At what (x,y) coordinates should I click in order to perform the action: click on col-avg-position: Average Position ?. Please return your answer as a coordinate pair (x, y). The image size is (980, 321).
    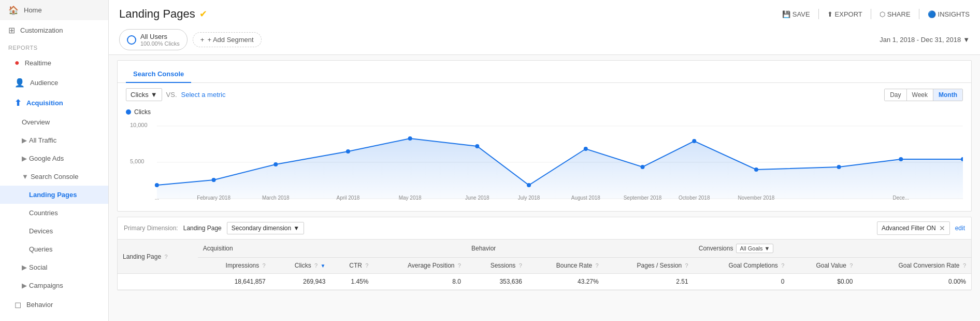
    Looking at the image, I should click on (420, 266).